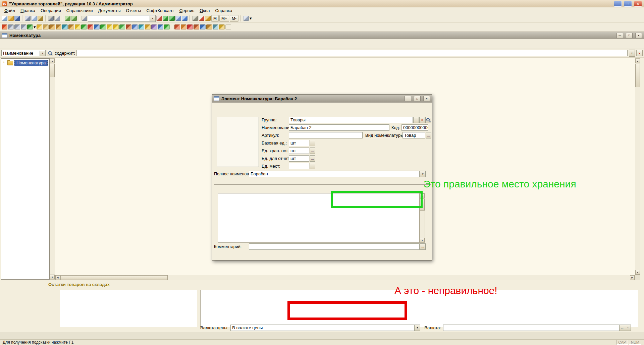 The image size is (644, 345). I want to click on scroll-right-icon: ▶, so click(632, 278).